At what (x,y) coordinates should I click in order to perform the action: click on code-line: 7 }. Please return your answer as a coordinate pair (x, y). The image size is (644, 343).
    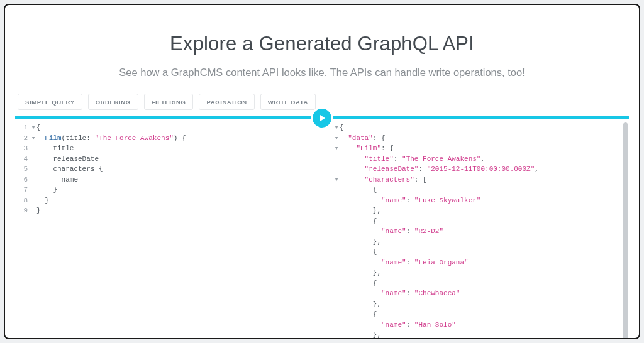
    Looking at the image, I should click on (161, 190).